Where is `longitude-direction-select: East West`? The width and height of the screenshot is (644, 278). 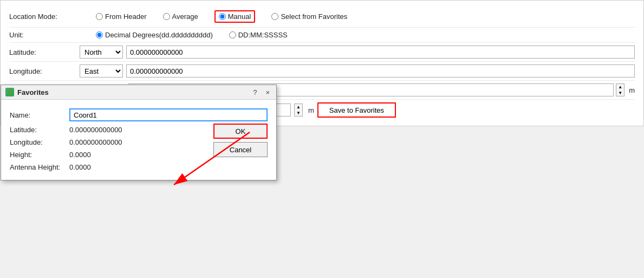 longitude-direction-select: East West is located at coordinates (101, 71).